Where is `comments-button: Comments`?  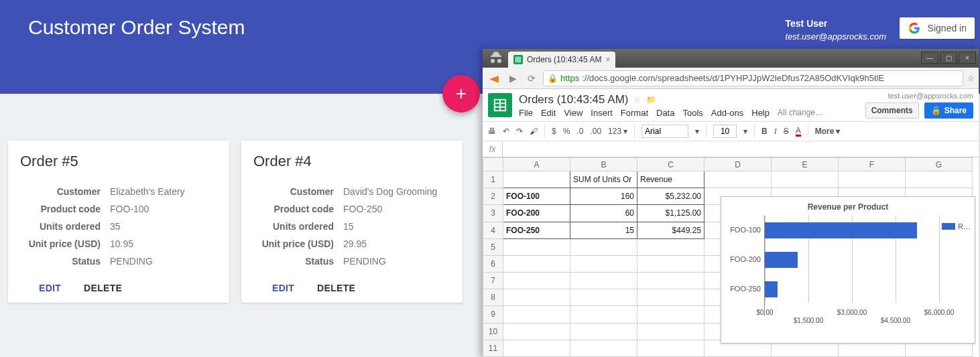 comments-button: Comments is located at coordinates (892, 111).